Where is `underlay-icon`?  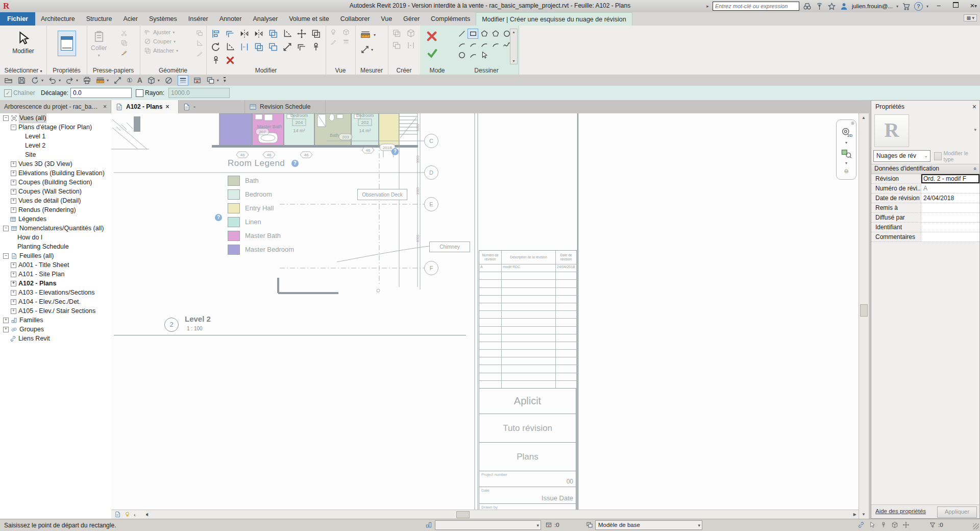 underlay-icon is located at coordinates (346, 42).